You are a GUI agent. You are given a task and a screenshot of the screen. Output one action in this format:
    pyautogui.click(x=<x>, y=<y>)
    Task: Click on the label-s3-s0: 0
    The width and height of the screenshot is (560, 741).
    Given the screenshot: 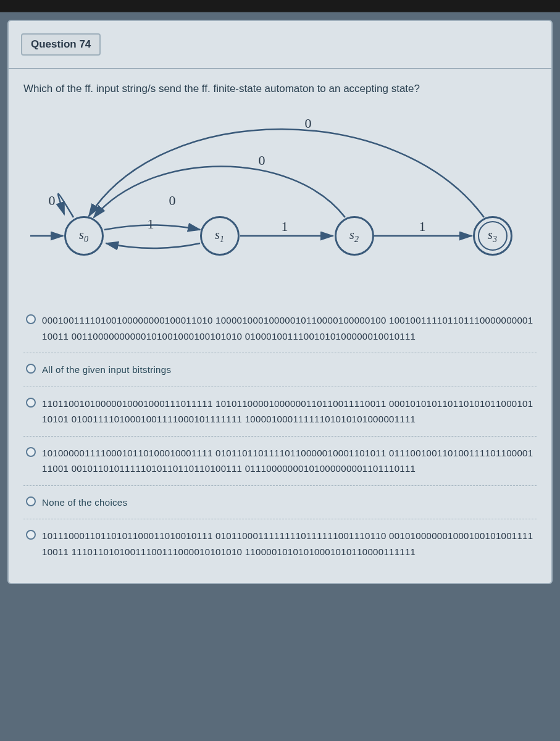 What is the action you would take?
    pyautogui.click(x=309, y=124)
    